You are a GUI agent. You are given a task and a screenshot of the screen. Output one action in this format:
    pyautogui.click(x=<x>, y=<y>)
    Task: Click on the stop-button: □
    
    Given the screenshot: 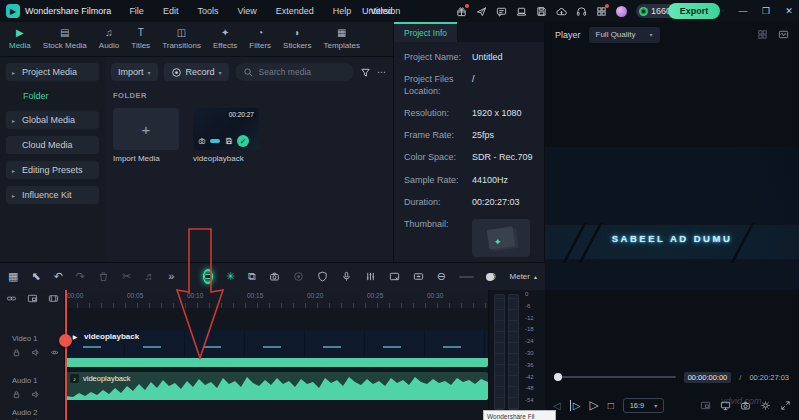 What is the action you would take?
    pyautogui.click(x=611, y=406)
    